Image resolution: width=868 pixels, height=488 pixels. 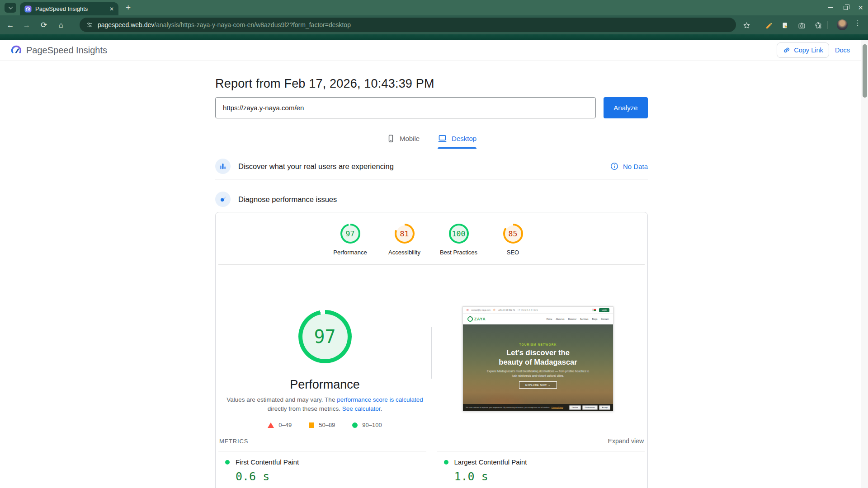 What do you see at coordinates (285, 425) in the screenshot?
I see `legend-label: 0–49` at bounding box center [285, 425].